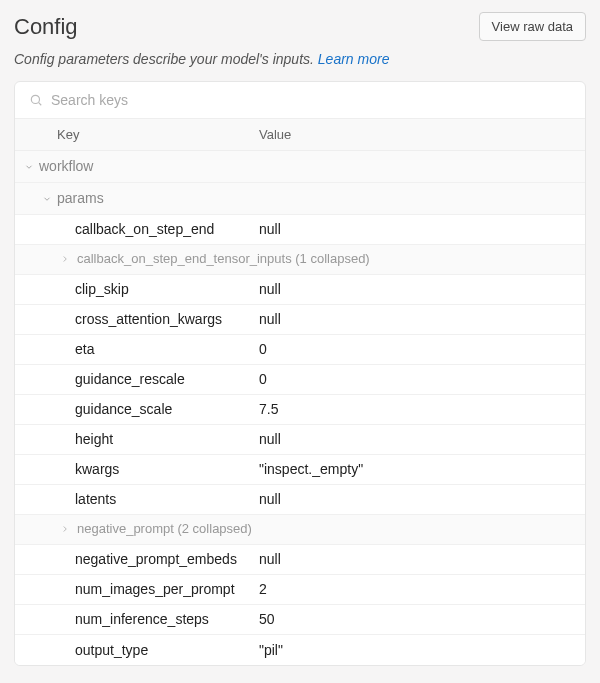 The width and height of the screenshot is (600, 683). I want to click on table-row: negative_prompt_embeds null, so click(300, 560).